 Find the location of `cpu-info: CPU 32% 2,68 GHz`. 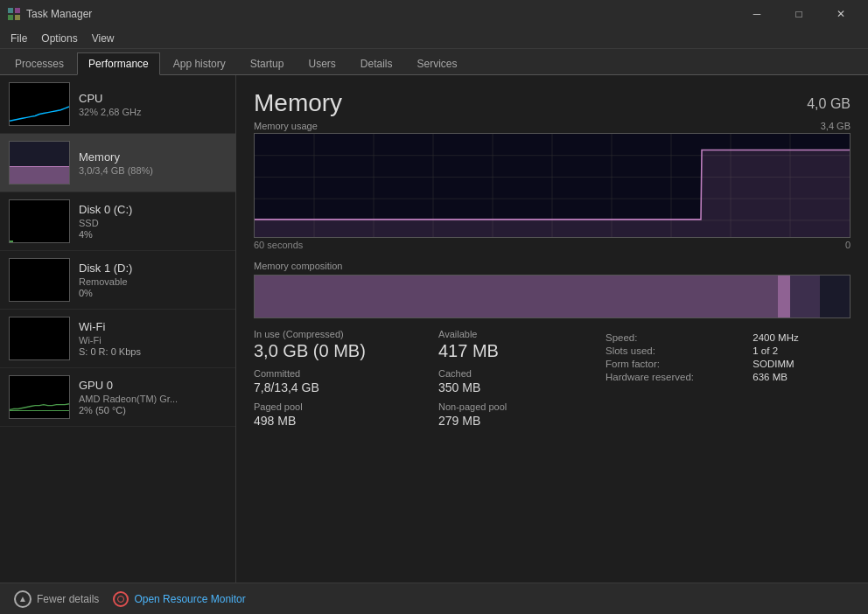

cpu-info: CPU 32% 2,68 GHz is located at coordinates (152, 105).